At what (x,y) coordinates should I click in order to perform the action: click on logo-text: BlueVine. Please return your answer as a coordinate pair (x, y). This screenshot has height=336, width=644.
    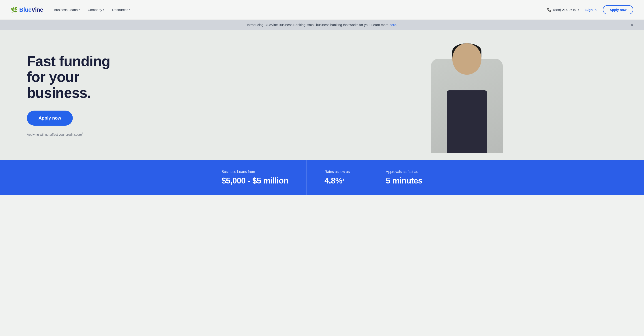
    Looking at the image, I should click on (31, 10).